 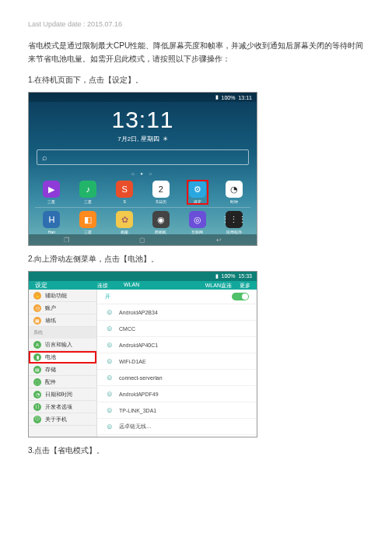 What do you see at coordinates (56, 420) in the screenshot?
I see `sidebar-item-label: 关于手机` at bounding box center [56, 420].